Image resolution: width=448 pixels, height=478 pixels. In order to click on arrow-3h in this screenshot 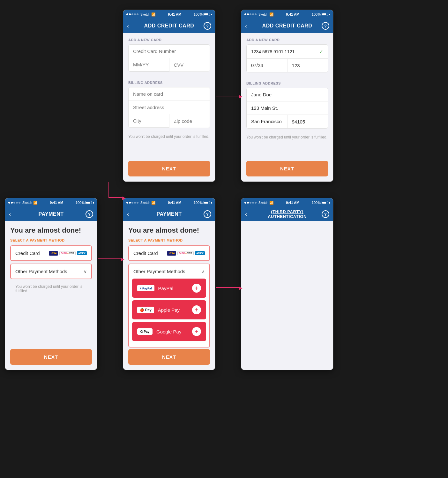, I will do `click(116, 198)`.